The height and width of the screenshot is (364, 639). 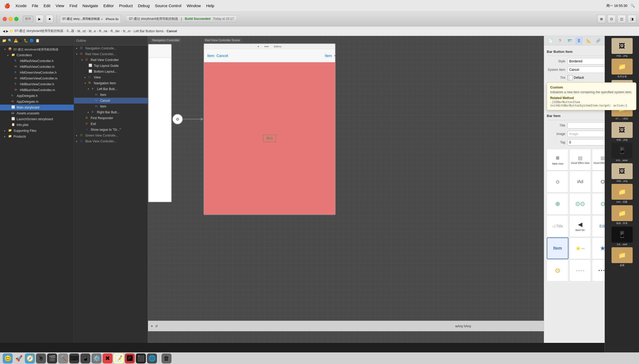 What do you see at coordinates (35, 6) in the screenshot?
I see `menu-file: File` at bounding box center [35, 6].